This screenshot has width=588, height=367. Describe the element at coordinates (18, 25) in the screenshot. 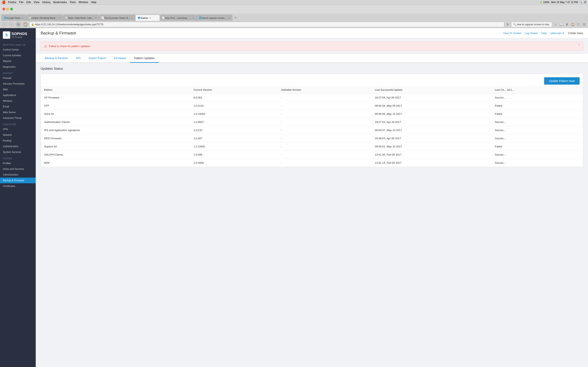

I see `reload-button: ↻` at that location.